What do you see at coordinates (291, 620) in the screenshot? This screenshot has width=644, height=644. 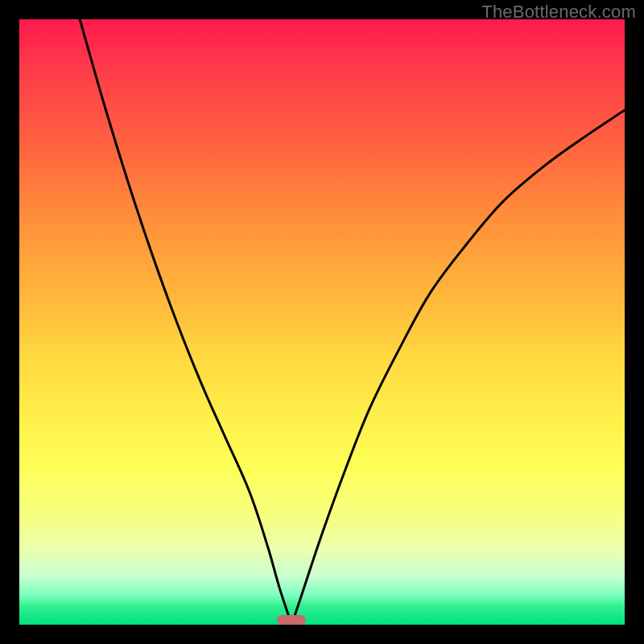 I see `vertex-marker` at bounding box center [291, 620].